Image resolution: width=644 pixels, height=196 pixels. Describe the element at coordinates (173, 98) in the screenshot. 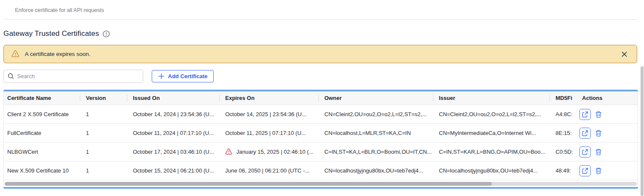

I see `column-header-issued-on: Issued On` at that location.